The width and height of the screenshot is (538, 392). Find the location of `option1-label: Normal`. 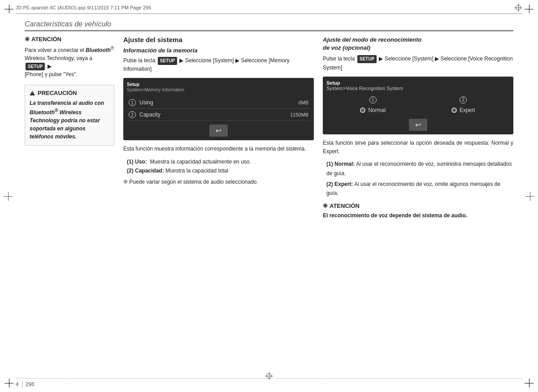

option1-label: Normal is located at coordinates (377, 110).